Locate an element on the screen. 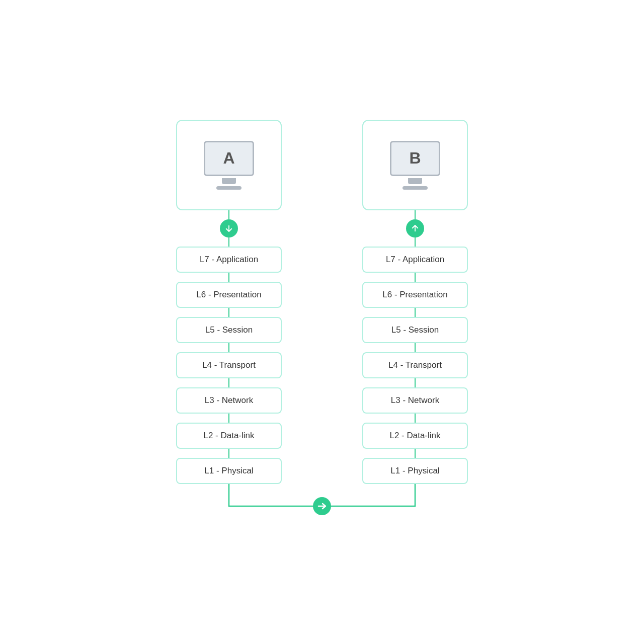 This screenshot has width=644, height=644. layer-label-a-5: L5 - Session is located at coordinates (229, 330).